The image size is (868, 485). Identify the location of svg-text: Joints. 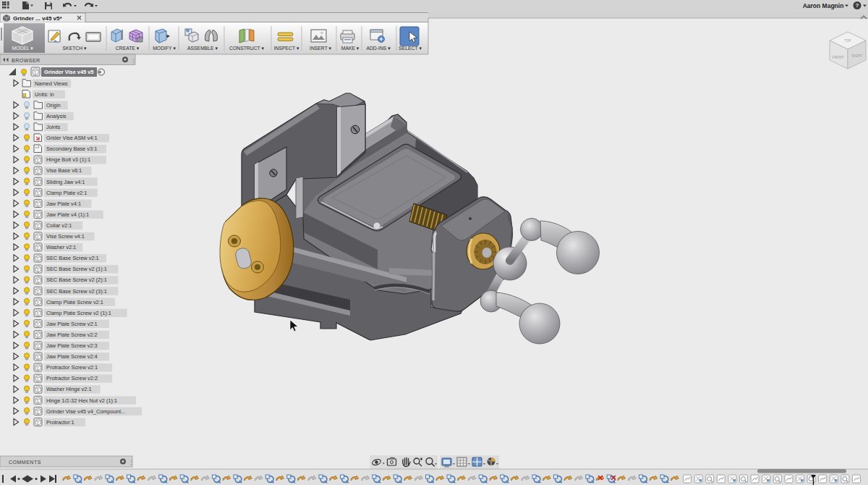
(54, 127).